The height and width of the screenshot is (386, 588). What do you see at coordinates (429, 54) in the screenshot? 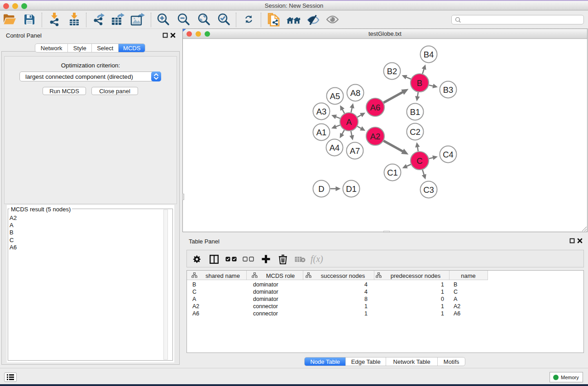
I see `svg-text: B4` at bounding box center [429, 54].